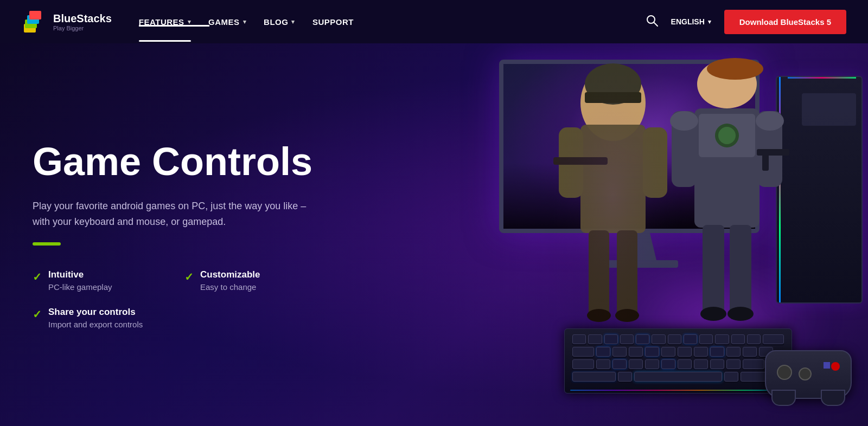 The height and width of the screenshot is (426, 868). What do you see at coordinates (82, 28) in the screenshot?
I see `logo-tagline: Play Bigger` at bounding box center [82, 28].